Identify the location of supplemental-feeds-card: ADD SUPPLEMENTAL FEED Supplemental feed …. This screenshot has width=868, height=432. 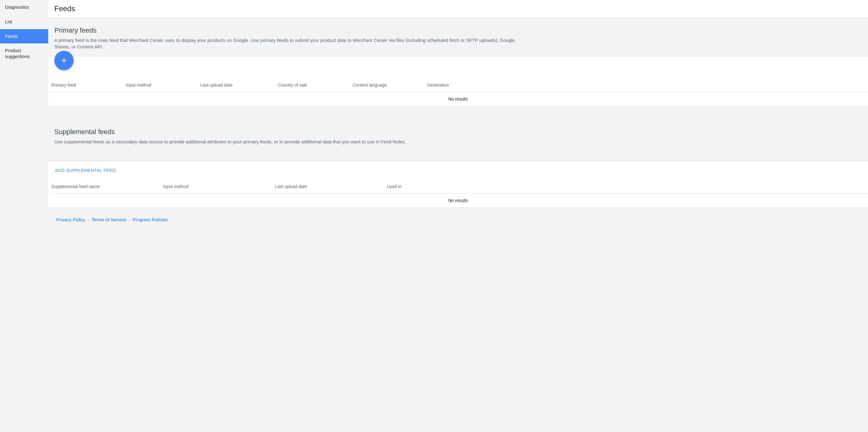
(458, 184).